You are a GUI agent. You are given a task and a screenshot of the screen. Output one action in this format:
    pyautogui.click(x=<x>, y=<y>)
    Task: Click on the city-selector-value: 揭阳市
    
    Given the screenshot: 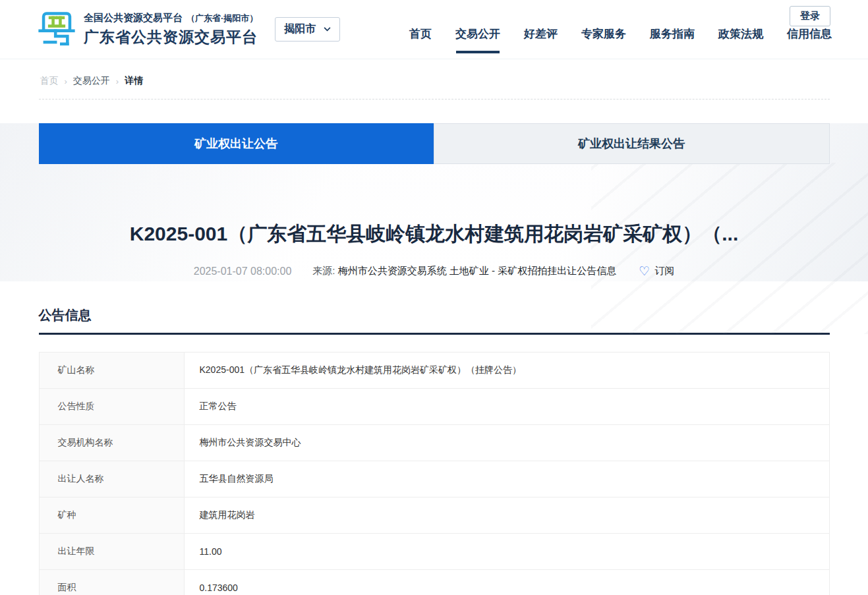 What is the action you would take?
    pyautogui.click(x=300, y=29)
    